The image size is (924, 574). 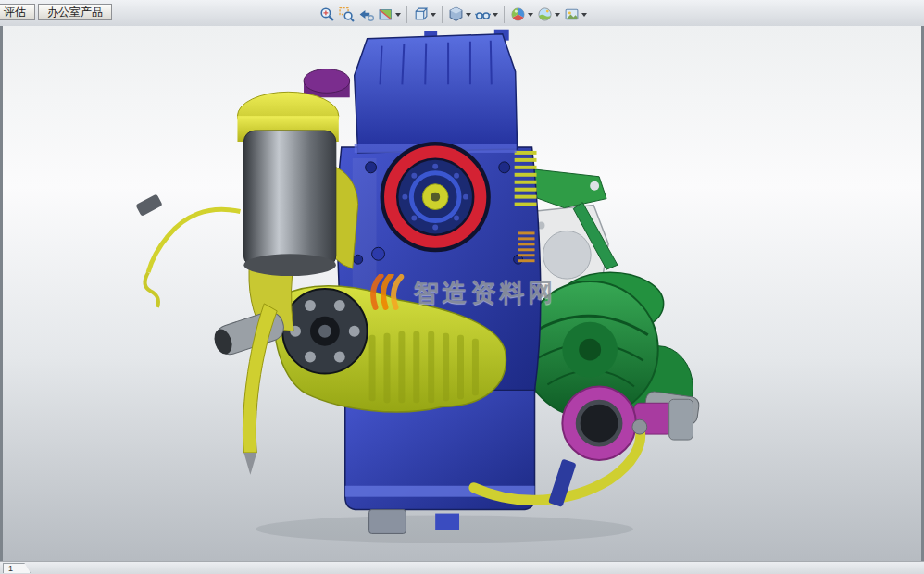 I want to click on zoom-to-fit-icon, so click(x=328, y=15).